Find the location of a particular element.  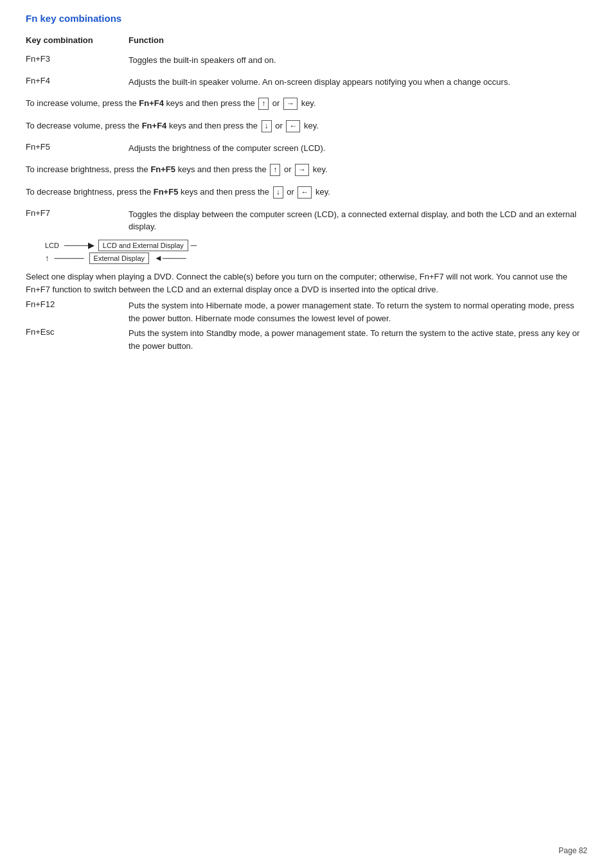

fn-f4-row: Fn+F4 Adjusts the built-in speaker volum… is located at coordinates (306, 82).